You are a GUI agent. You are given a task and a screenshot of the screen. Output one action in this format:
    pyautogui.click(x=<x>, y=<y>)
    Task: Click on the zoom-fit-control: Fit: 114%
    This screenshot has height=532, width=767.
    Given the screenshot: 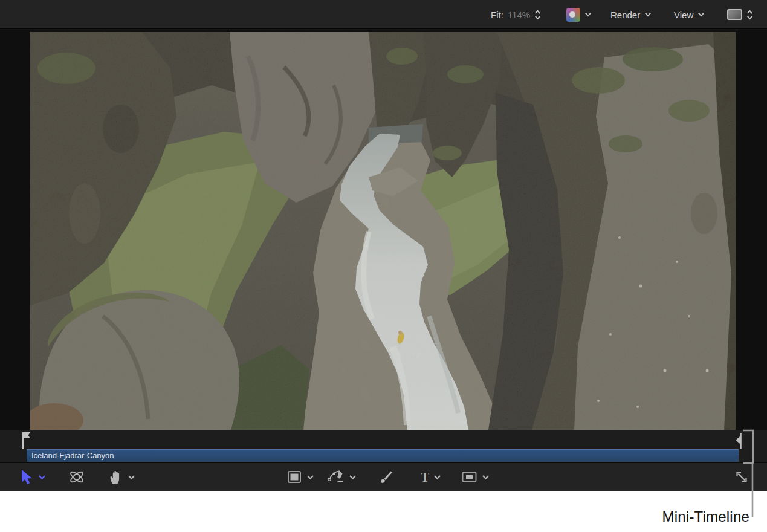 What is the action you would take?
    pyautogui.click(x=516, y=15)
    